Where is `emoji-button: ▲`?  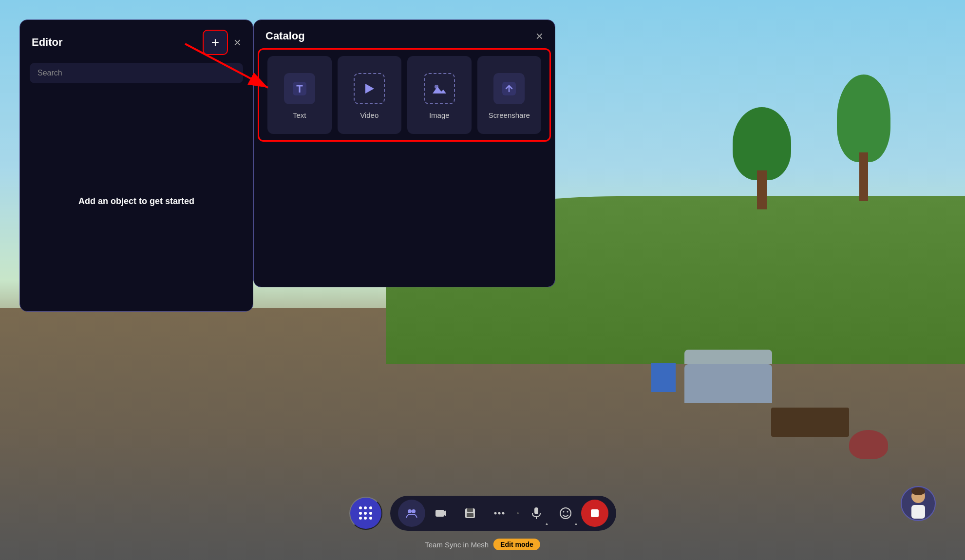
emoji-button: ▲ is located at coordinates (566, 513).